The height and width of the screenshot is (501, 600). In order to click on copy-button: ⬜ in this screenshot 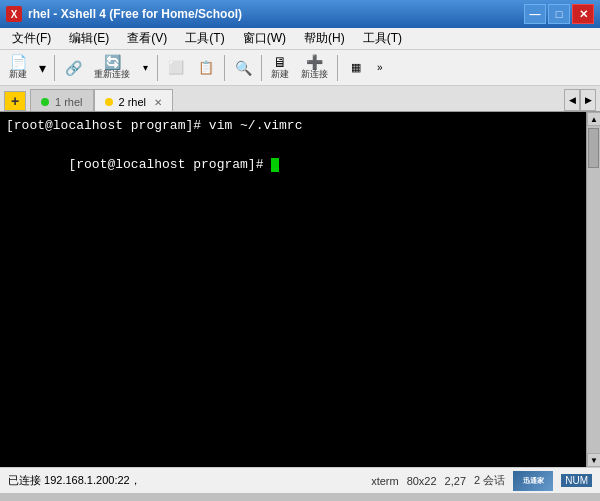, I will do `click(176, 68)`.